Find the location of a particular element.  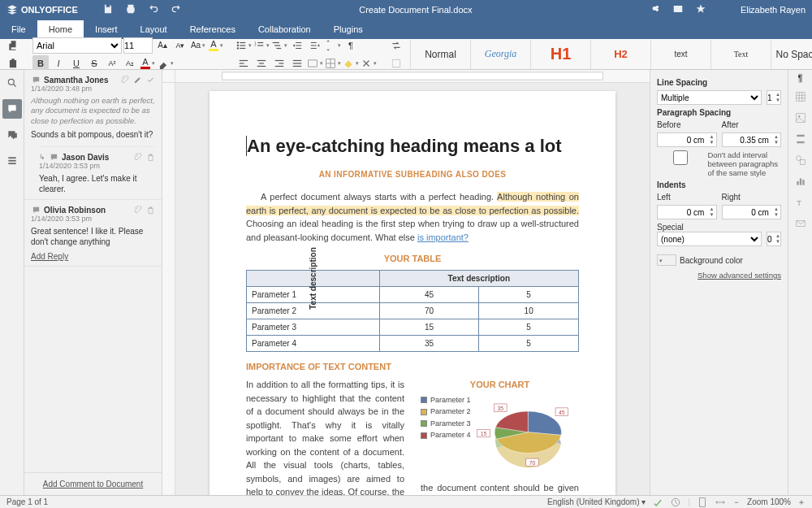

table-settings-icon is located at coordinates (801, 98).